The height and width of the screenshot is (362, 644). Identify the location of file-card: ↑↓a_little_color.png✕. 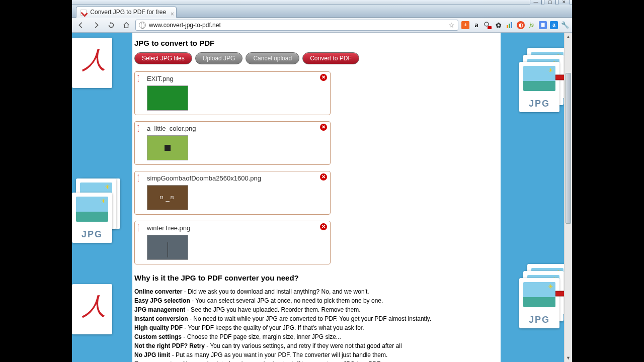
(232, 143).